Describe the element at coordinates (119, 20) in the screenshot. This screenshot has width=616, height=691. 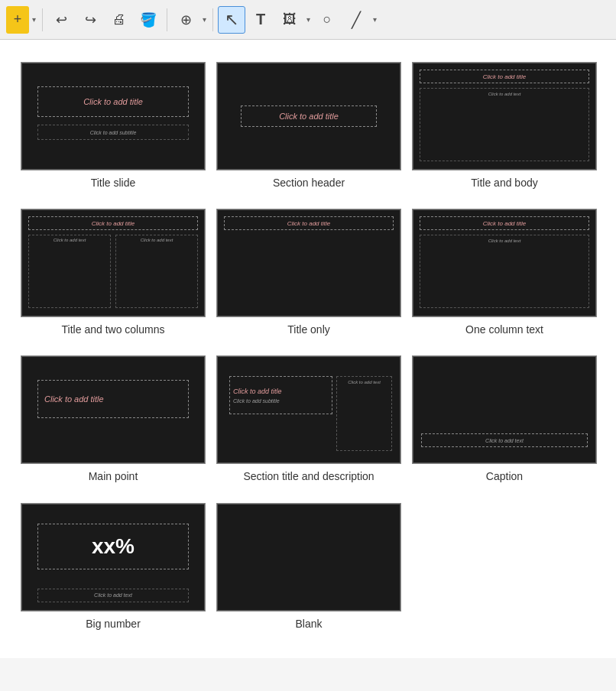
I see `print-button: 🖨` at that location.